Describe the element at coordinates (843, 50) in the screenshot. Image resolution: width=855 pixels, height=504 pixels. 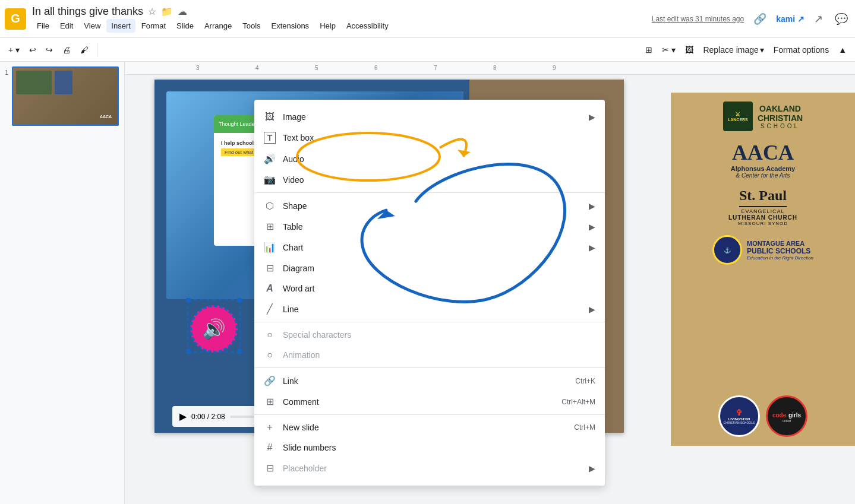
I see `toolbar-collapse: ▲` at that location.